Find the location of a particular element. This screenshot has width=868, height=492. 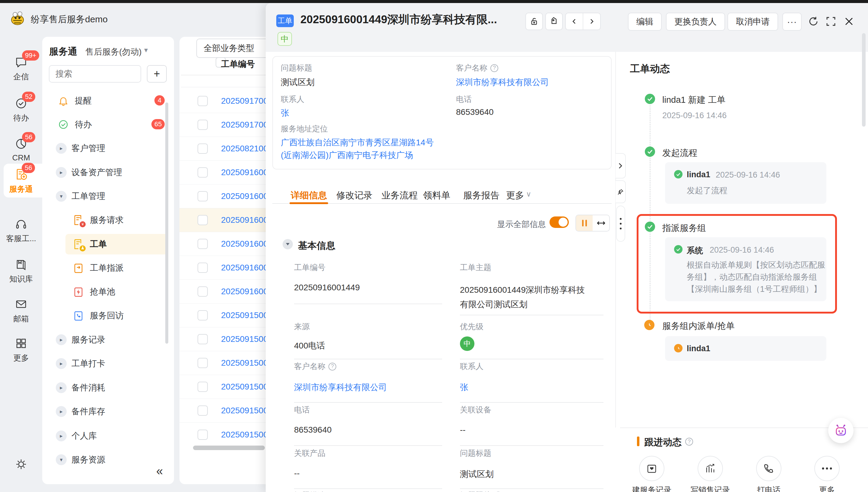

tab-business-flow: 业务流程 is located at coordinates (400, 195).